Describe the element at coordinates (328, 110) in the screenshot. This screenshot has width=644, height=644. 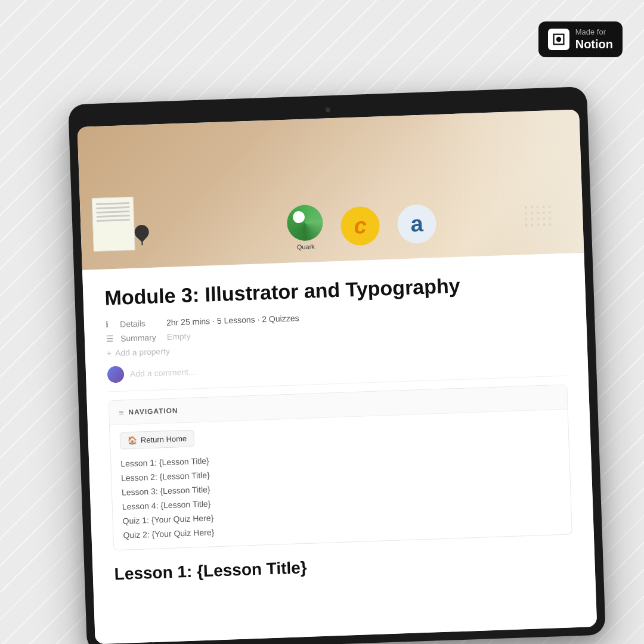
I see `tablet-camera` at that location.